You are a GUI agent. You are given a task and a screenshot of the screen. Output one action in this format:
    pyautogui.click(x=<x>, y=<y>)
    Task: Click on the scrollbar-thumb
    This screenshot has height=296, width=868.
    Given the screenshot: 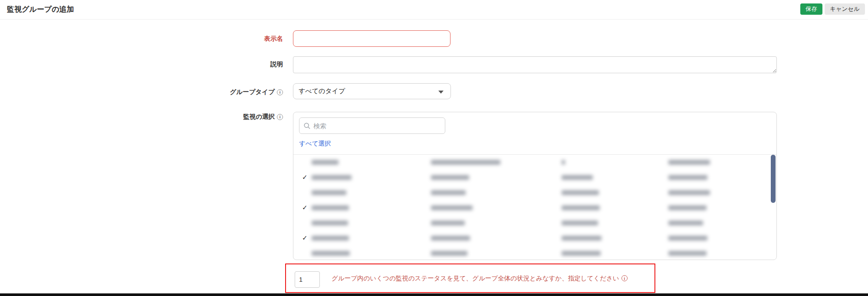 What is the action you would take?
    pyautogui.click(x=773, y=179)
    